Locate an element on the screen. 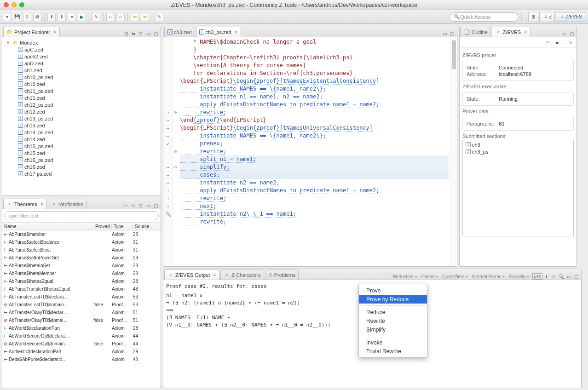 Image resolution: width=588 pixels, height=390 pixels. theorem-row: ⊢AbTransferLostTD$declara…Axiom53 is located at coordinates (81, 297).